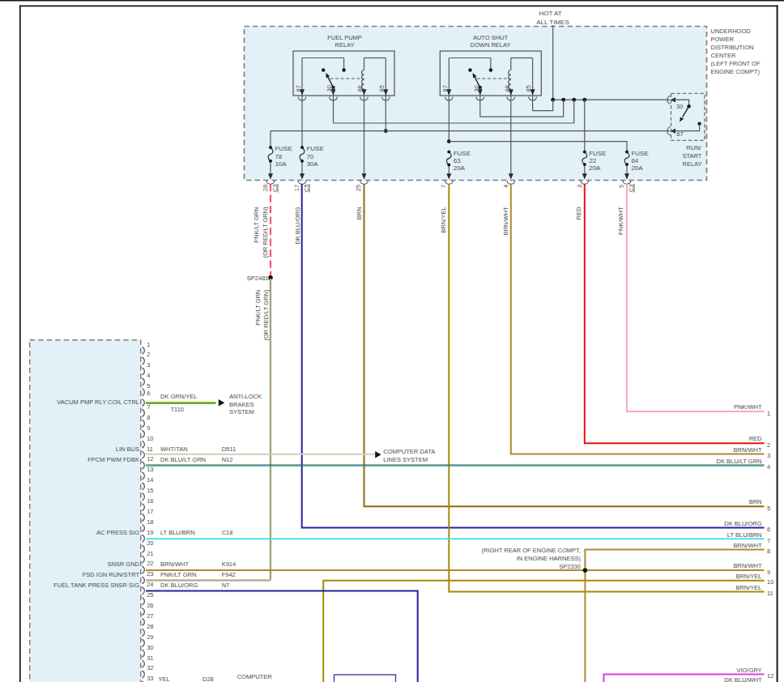 The height and width of the screenshot is (682, 784). Describe the element at coordinates (150, 606) in the screenshot. I see `svg-text: 26` at that location.